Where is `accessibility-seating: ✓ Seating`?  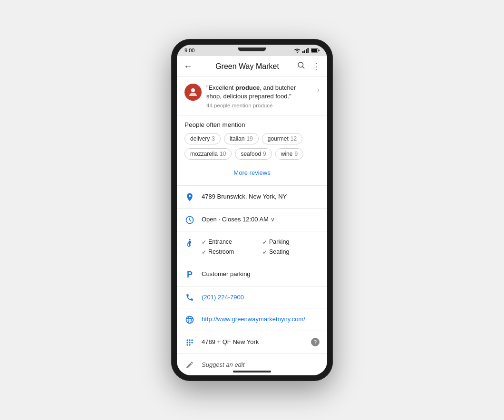 accessibility-seating: ✓ Seating is located at coordinates (291, 252).